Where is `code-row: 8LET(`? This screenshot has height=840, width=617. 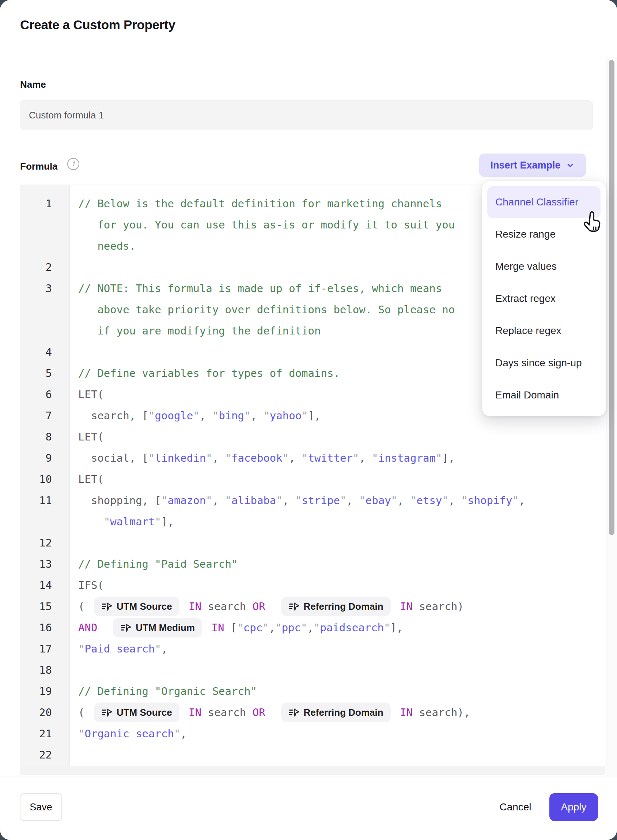
code-row: 8LET( is located at coordinates (313, 437).